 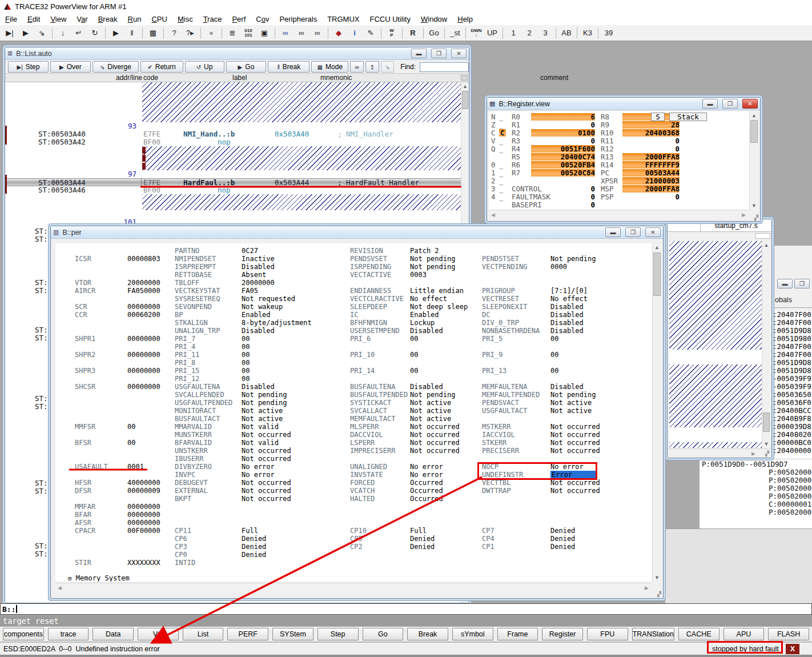 I want to click on globals-minimize-button: ▬, so click(x=785, y=283).